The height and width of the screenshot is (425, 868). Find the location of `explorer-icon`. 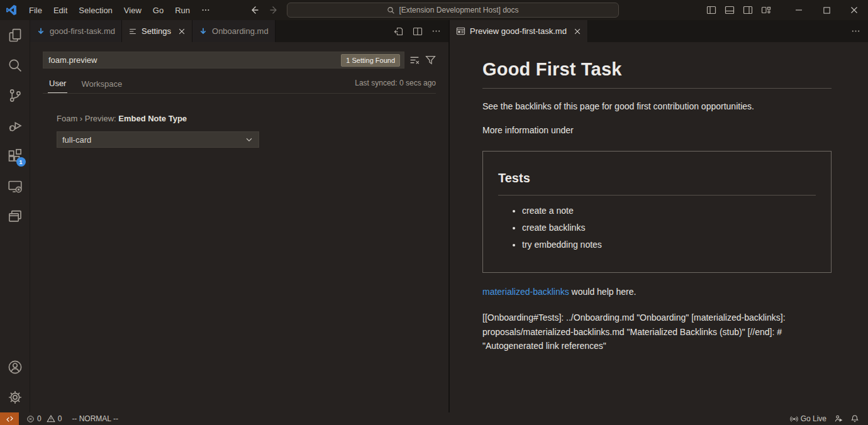

explorer-icon is located at coordinates (15, 35).